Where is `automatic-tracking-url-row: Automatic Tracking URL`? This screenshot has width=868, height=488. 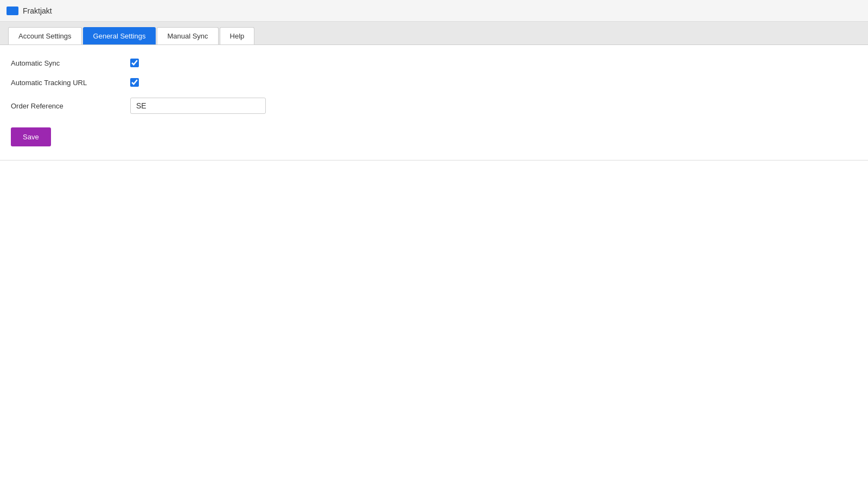
automatic-tracking-url-row: Automatic Tracking URL is located at coordinates (434, 82).